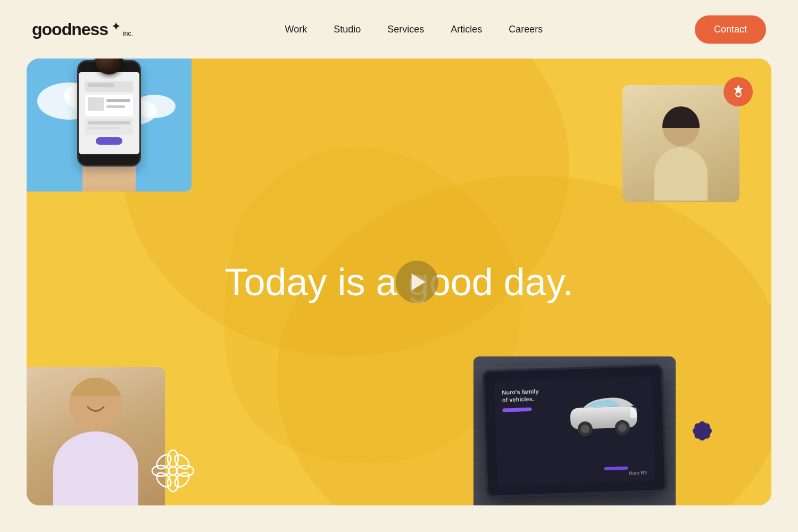  I want to click on tablet-image: Nuro's familyof vehicles., so click(575, 431).